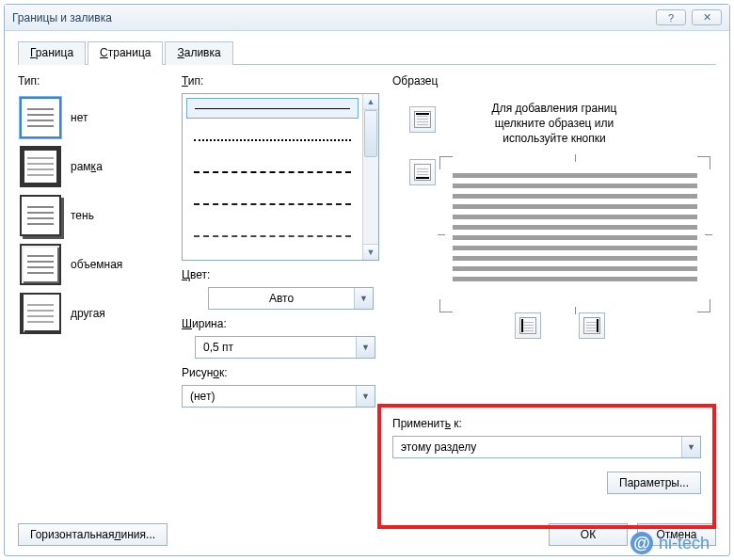 The image size is (734, 560). I want to click on scroll-thumb, so click(371, 134).